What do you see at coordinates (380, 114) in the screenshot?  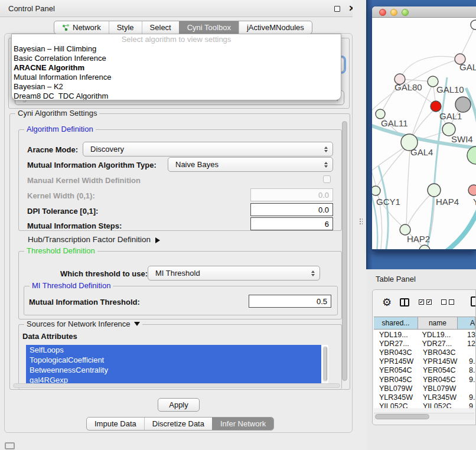 I see `node-GAL11` at bounding box center [380, 114].